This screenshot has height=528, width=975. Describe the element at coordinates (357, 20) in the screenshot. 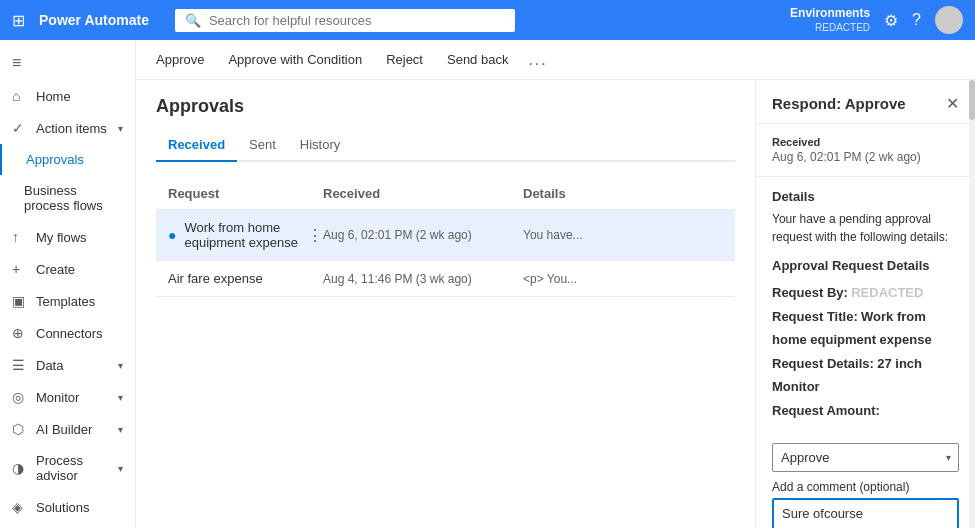

I see `search-input` at that location.